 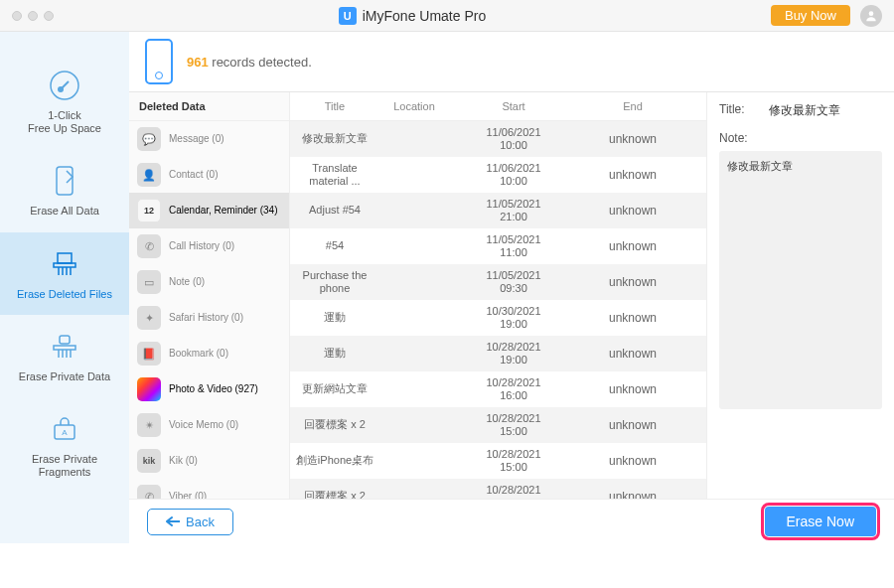 I want to click on dt-viber: ✆Viber (0), so click(x=209, y=489).